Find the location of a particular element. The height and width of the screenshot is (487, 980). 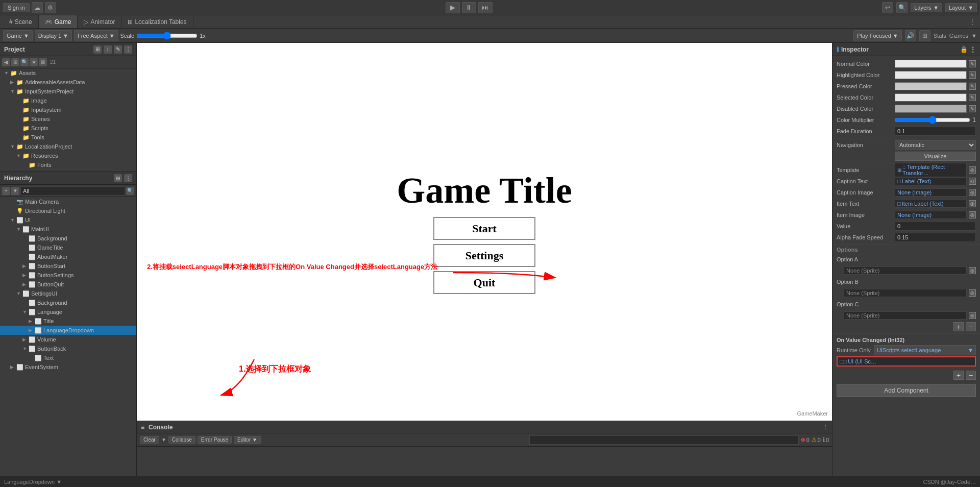

value-input is located at coordinates (935, 226).